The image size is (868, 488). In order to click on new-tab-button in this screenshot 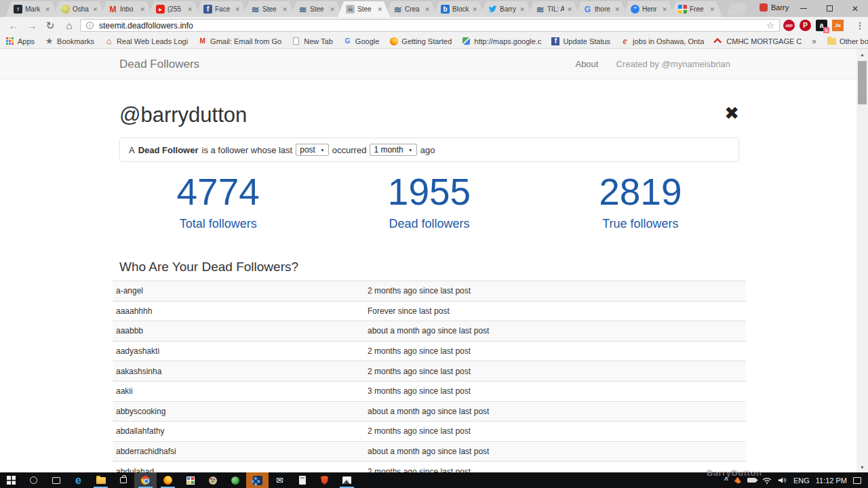, I will do `click(737, 9)`.